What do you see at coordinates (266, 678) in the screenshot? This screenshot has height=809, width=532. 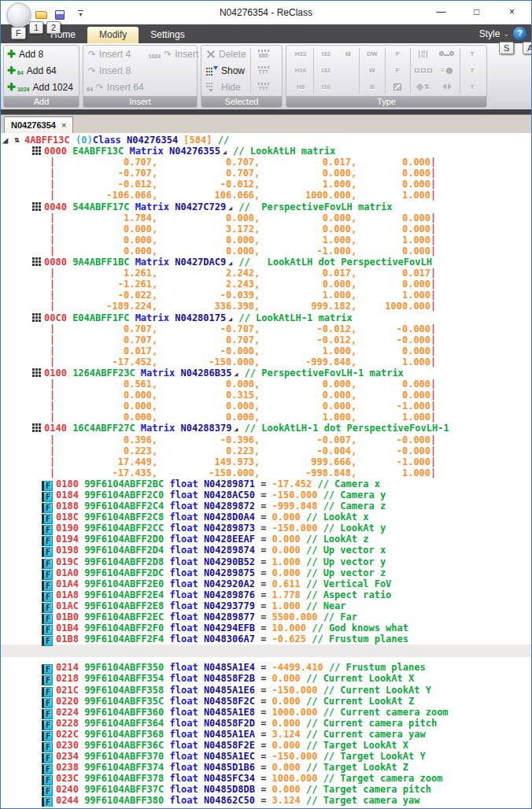 I see `float-row: F0218 99F6104ABFF354 float N04858F2B = 0…` at bounding box center [266, 678].